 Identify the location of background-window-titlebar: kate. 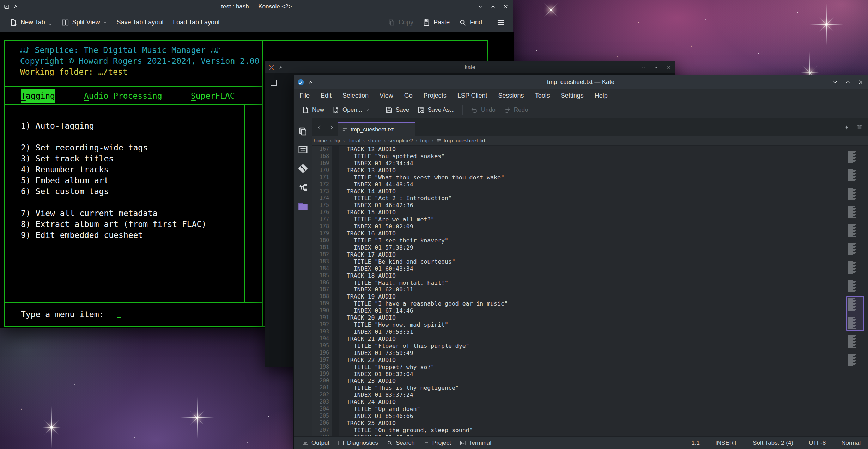
(470, 67).